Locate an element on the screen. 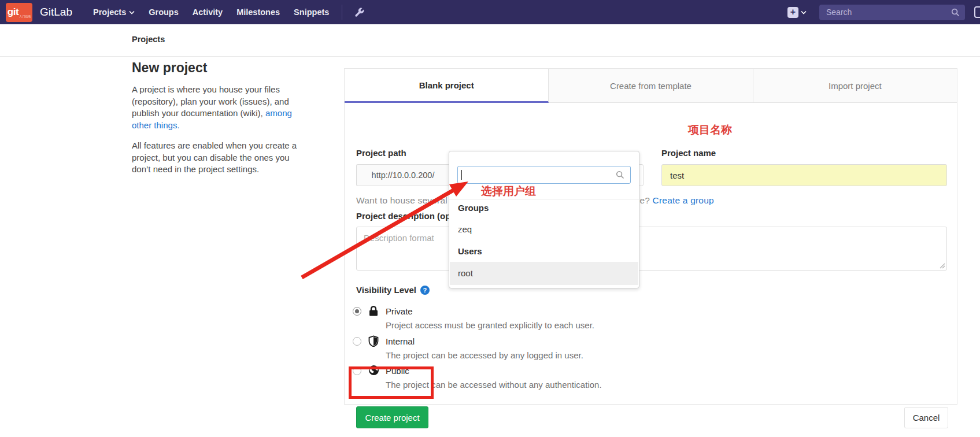 The height and width of the screenshot is (437, 980). project-name-label: Project name is located at coordinates (689, 153).